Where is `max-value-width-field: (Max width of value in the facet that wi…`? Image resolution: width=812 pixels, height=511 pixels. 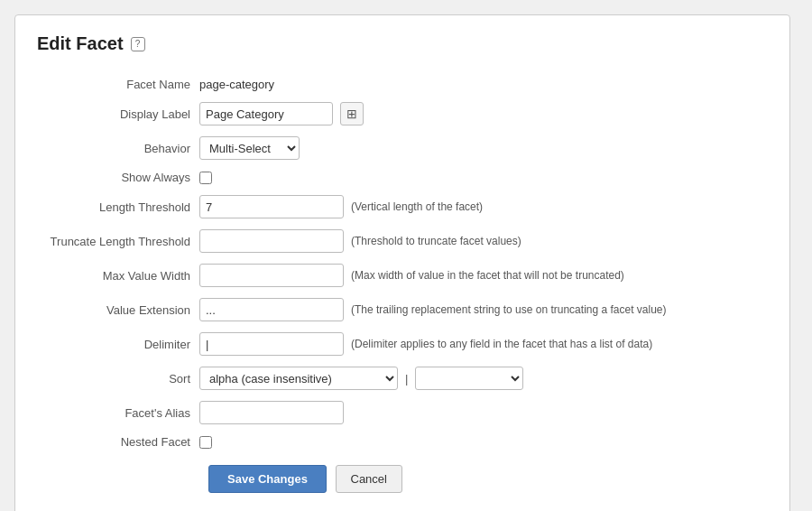
max-value-width-field: (Max width of value in the facet that wi… is located at coordinates (484, 275).